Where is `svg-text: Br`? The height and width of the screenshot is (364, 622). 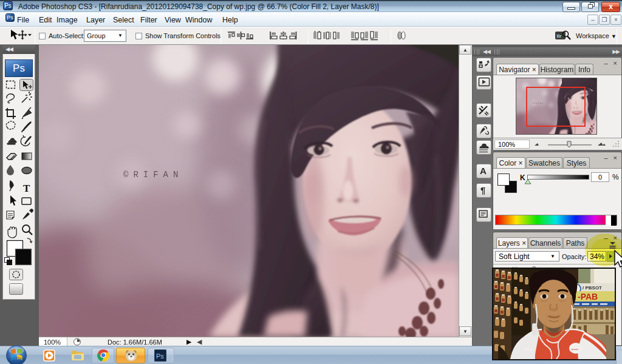 svg-text: Br is located at coordinates (559, 36).